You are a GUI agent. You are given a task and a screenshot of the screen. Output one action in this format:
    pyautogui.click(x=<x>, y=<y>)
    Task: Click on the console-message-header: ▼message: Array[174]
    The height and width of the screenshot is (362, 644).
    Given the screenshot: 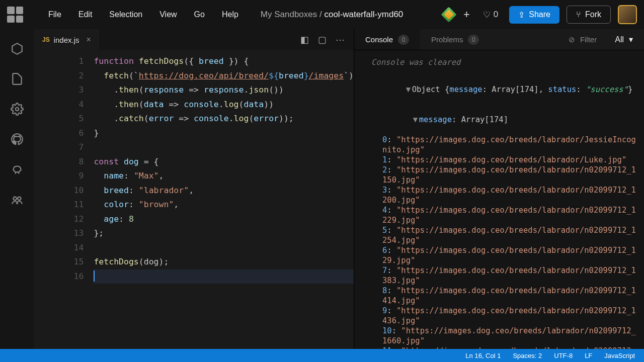 What is the action you would take?
    pyautogui.click(x=503, y=120)
    